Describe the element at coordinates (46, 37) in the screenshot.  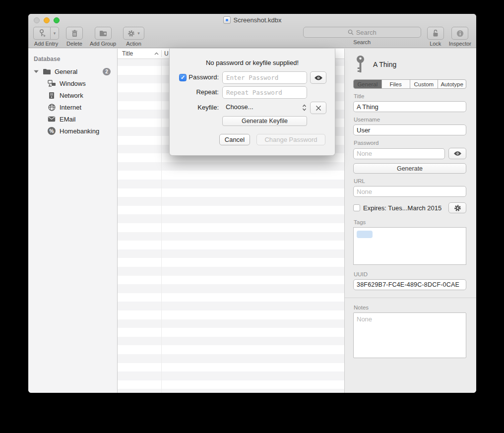
I see `add-entry-item: ▾ Add Entry` at that location.